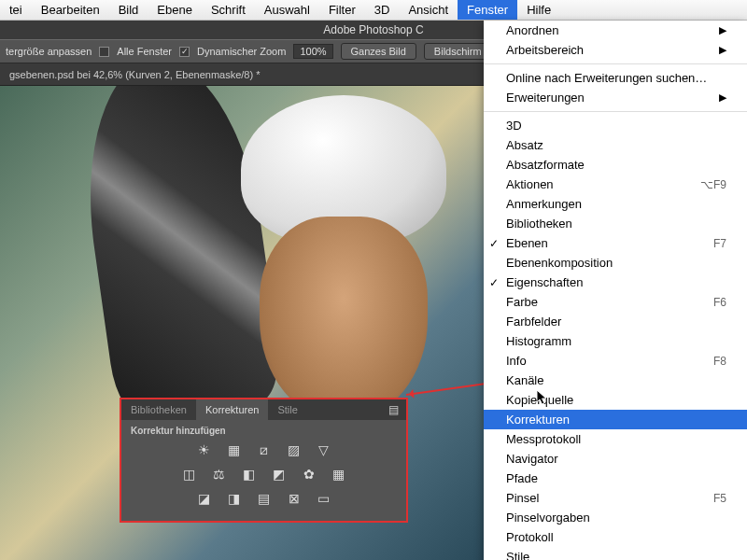 The image size is (747, 560). What do you see at coordinates (263, 429) in the screenshot?
I see `panel-heading: Korrektur hinzufügen` at bounding box center [263, 429].